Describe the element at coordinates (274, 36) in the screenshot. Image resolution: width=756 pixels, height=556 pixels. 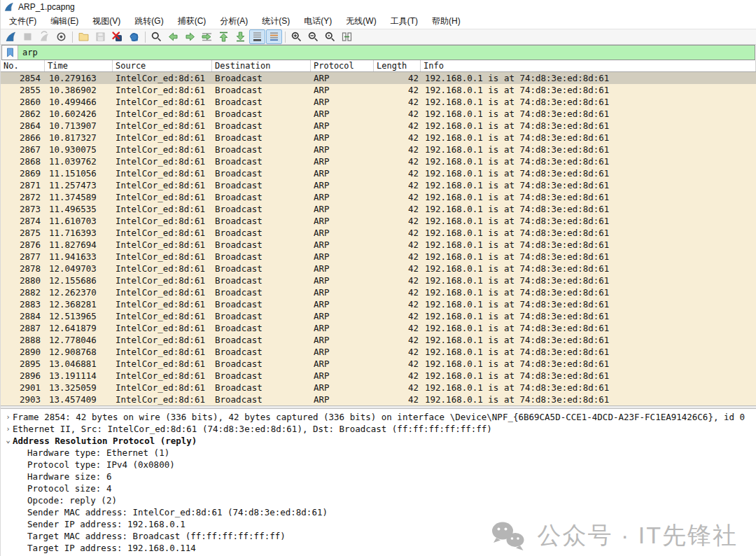
I see `colorize-packets-icon` at that location.